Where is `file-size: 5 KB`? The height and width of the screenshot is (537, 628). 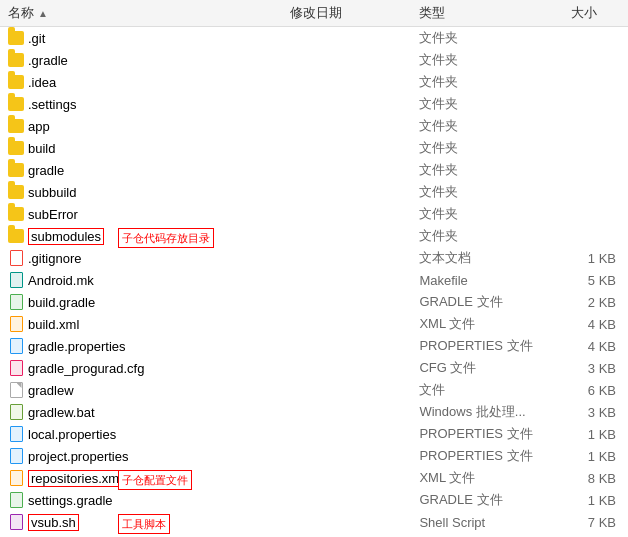
file-size: 5 KB is located at coordinates (596, 280).